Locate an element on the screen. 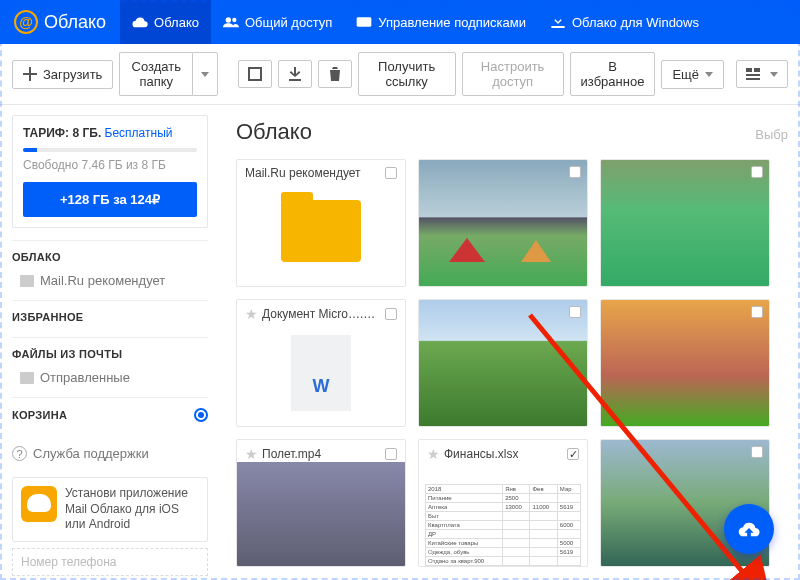  nav-tab-label: Облако is located at coordinates (176, 22).